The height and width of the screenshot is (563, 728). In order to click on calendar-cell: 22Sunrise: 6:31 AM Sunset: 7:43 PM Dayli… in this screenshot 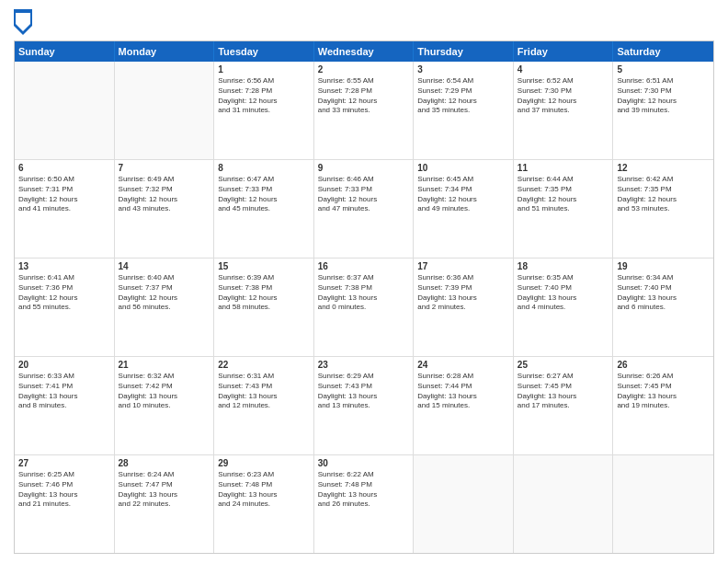, I will do `click(265, 406)`.